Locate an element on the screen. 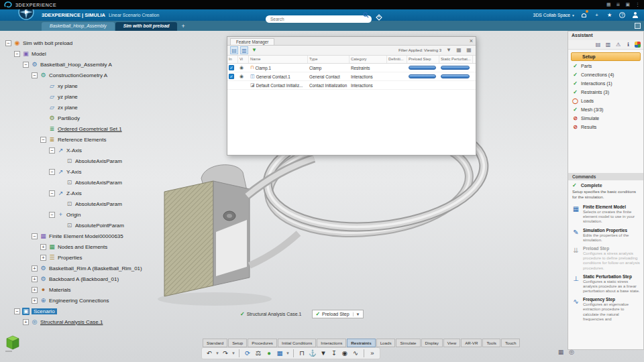 This screenshot has height=362, width=644. expand-viewport-icon is located at coordinates (637, 25).